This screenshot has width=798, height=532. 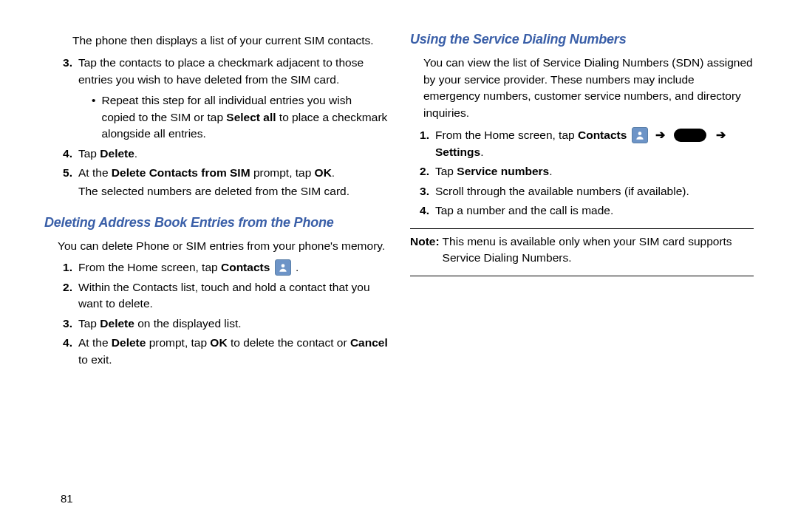 What do you see at coordinates (216, 222) in the screenshot?
I see `heading-delete-entries: Deleting Address Book Entries from the P…` at bounding box center [216, 222].